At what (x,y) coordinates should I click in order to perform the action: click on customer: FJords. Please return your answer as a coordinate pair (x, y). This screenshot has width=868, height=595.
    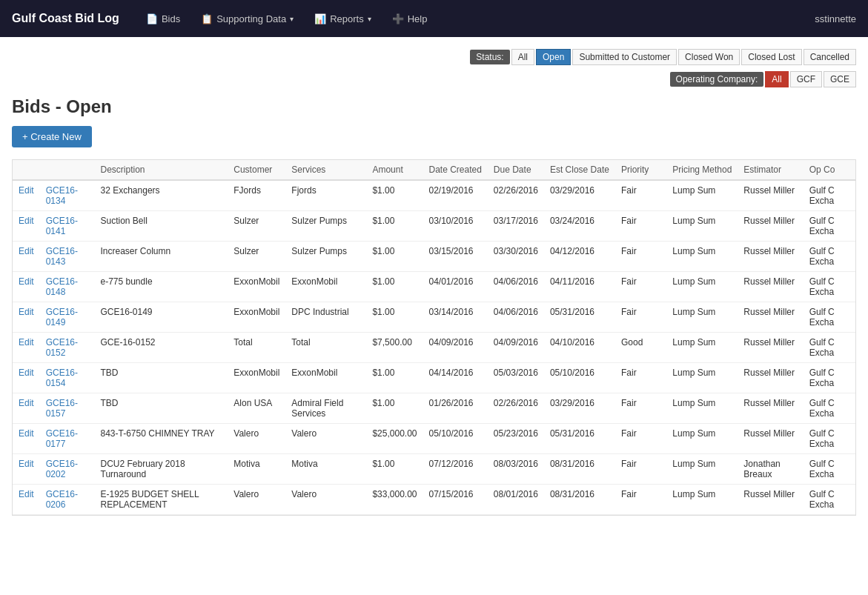
    Looking at the image, I should click on (256, 196).